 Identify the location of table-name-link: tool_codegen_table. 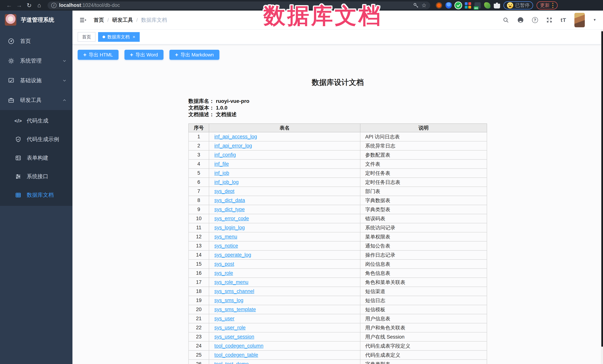
(236, 355).